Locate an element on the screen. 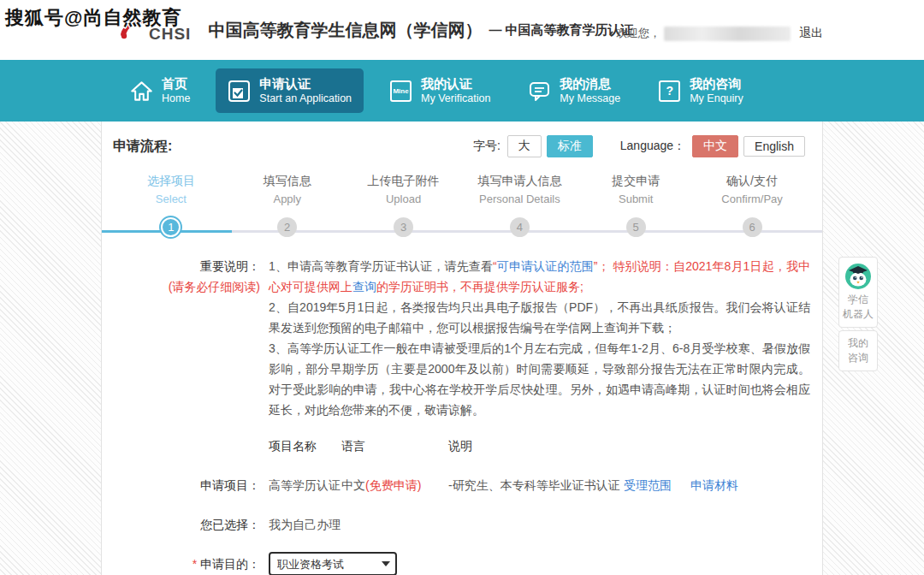  nav-message-en: My Message is located at coordinates (590, 99).